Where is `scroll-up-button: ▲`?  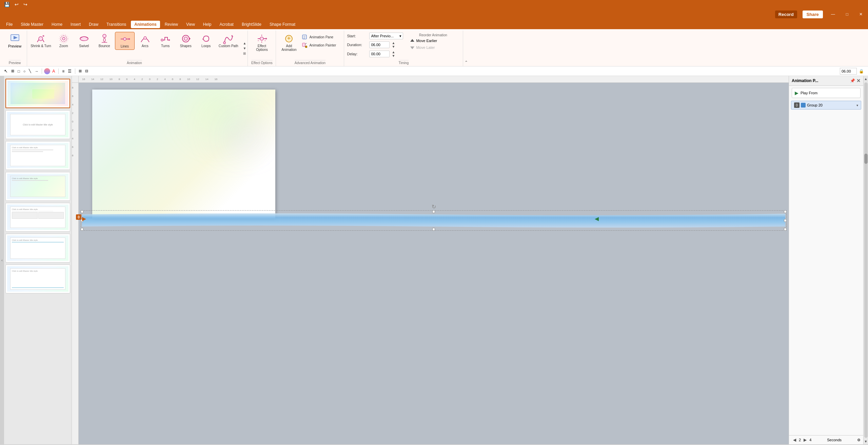
scroll-up-button: ▲ is located at coordinates (866, 79).